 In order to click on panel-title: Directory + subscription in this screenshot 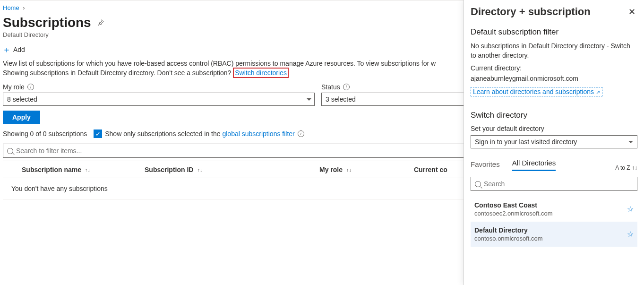, I will do `click(531, 12)`.